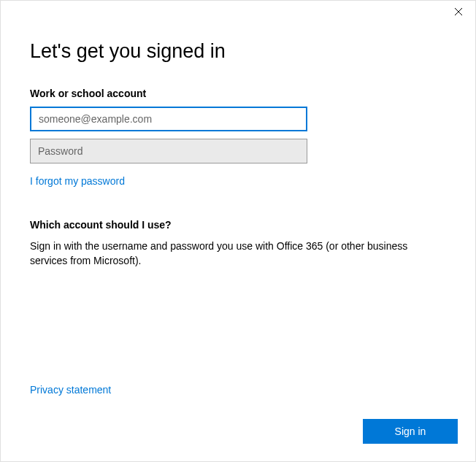 The height and width of the screenshot is (462, 476). Describe the element at coordinates (458, 12) in the screenshot. I see `close-button` at that location.